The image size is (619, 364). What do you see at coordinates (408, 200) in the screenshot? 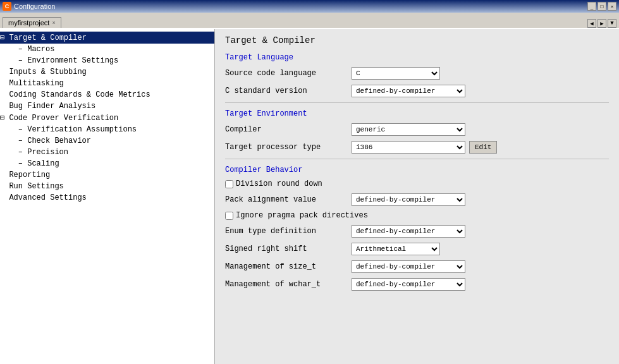
I see `pack-alignment-select: defined-by-compiler` at bounding box center [408, 200].